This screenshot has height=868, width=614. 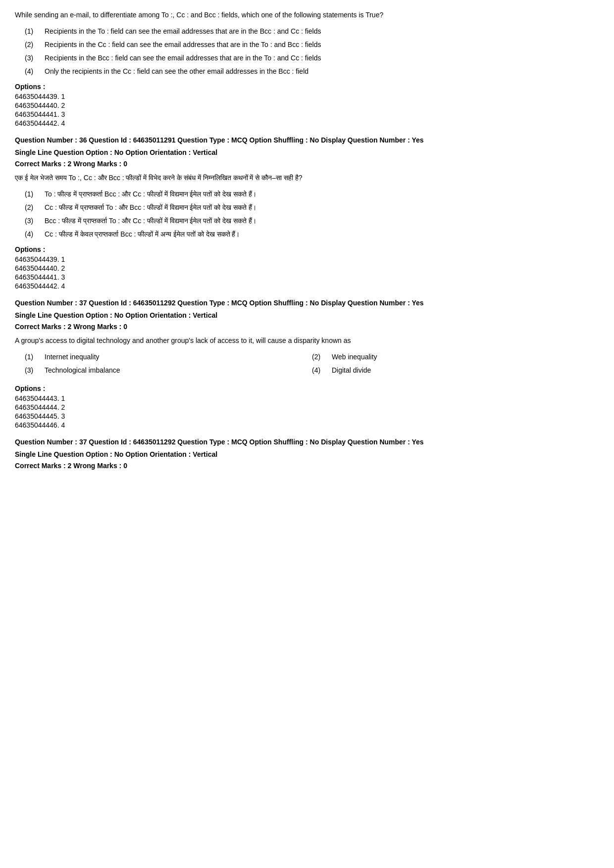 What do you see at coordinates (322, 208) in the screenshot?
I see `option-text: Cc : फील्ड में प्राप्तकर्ता To : और Bcc …` at bounding box center [322, 208].